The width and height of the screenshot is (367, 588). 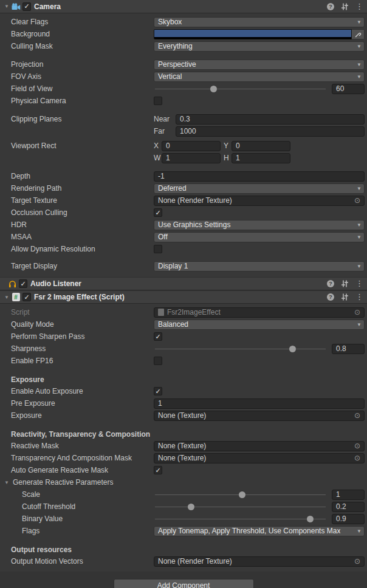 What do you see at coordinates (259, 324) in the screenshot?
I see `quality-mode-dropdown: Balanced ▼` at bounding box center [259, 324].